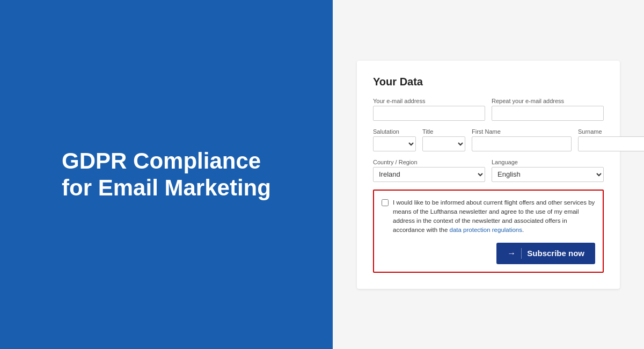  I want to click on surname-group: Surname, so click(611, 140).